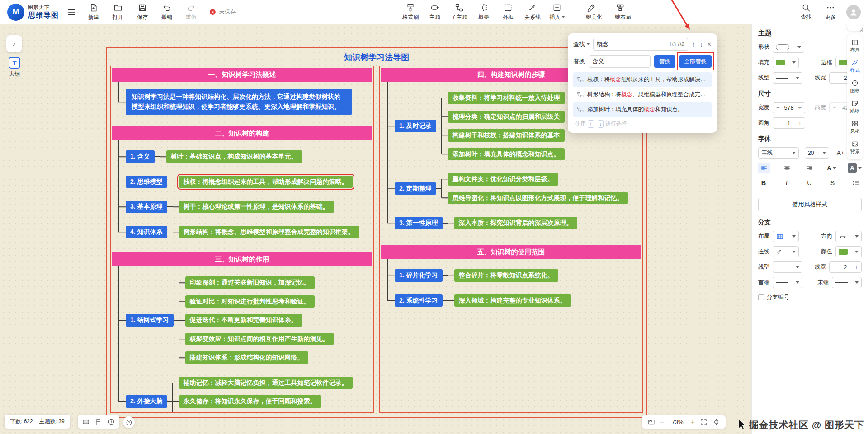  What do you see at coordinates (506, 275) in the screenshot?
I see `topic-node: 整合碎片：将零散知识点系统化。` at bounding box center [506, 275].